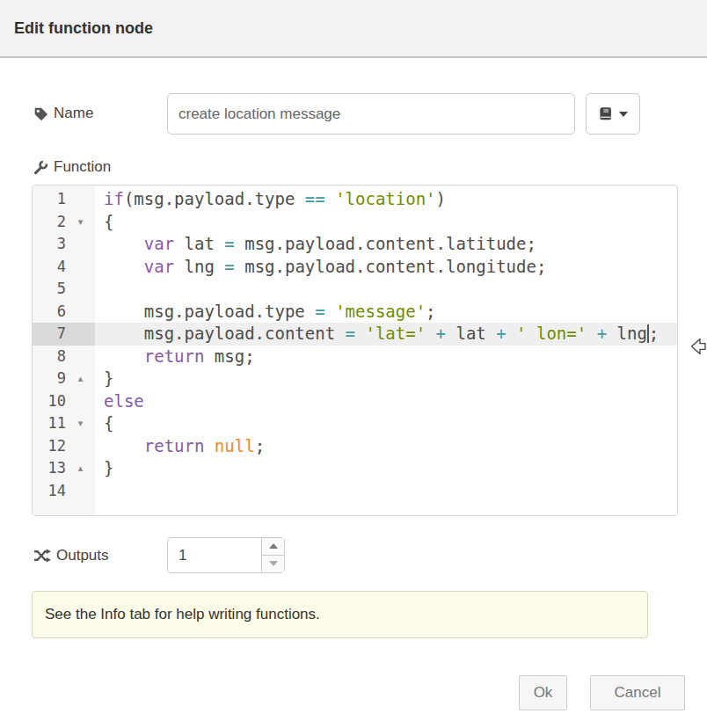 The image size is (707, 728). I want to click on ok-button: Ok, so click(543, 693).